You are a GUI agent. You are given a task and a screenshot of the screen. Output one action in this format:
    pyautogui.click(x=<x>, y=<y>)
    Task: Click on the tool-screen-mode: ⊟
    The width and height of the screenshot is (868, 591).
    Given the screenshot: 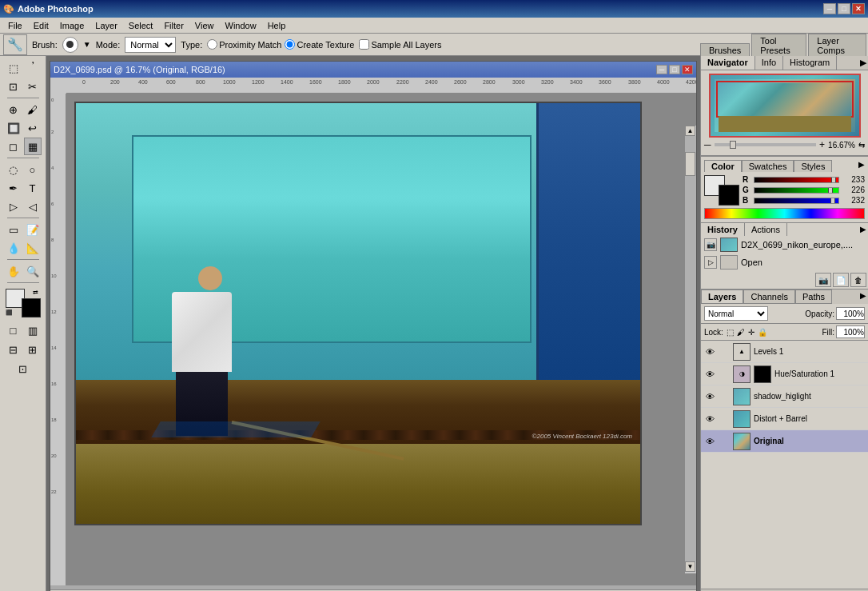 What is the action you would take?
    pyautogui.click(x=14, y=349)
    